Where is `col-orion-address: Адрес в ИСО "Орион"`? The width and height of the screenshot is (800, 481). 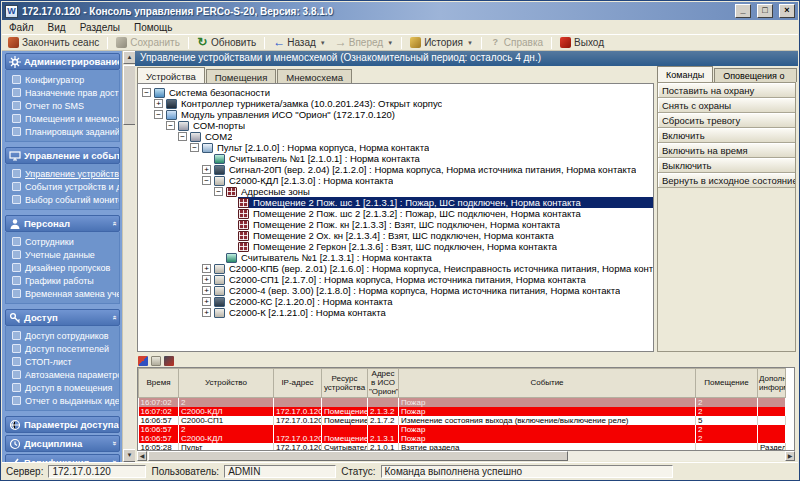 col-orion-address: Адрес в ИСО "Орион" is located at coordinates (384, 384).